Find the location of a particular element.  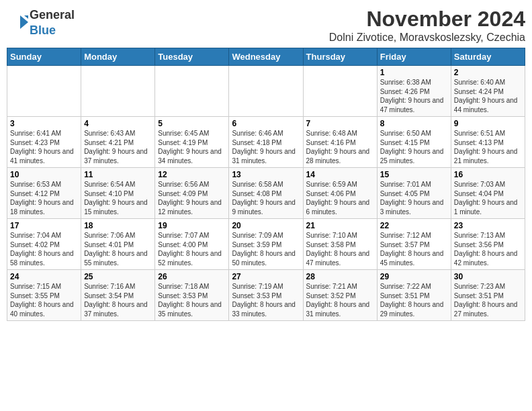

day-info: Sunrise: 7:12 AM Sunset: 3:57 PM Dayligh… is located at coordinates (414, 249).